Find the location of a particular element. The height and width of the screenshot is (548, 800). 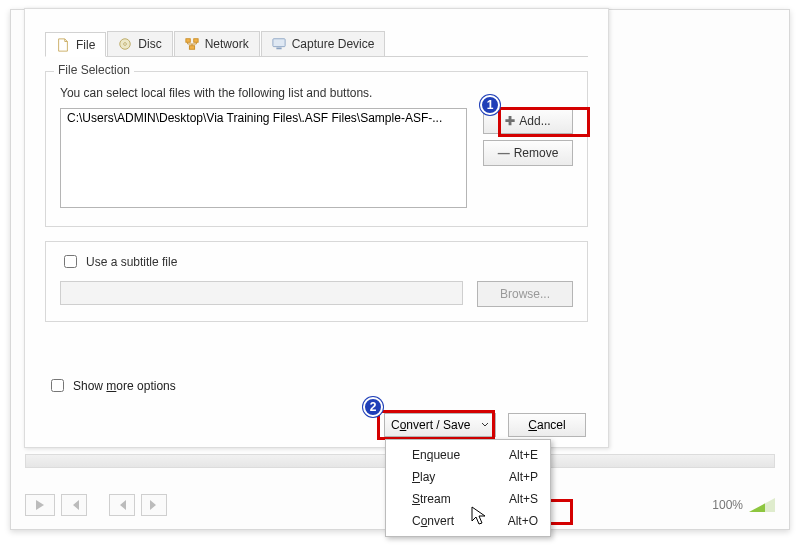

convert-save-label: Convert / Save is located at coordinates (430, 425).